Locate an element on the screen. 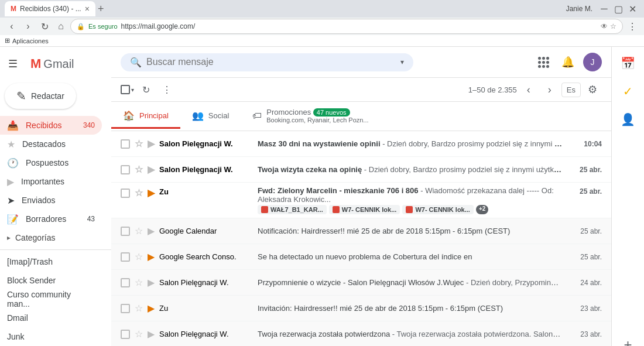 The image size is (644, 346). sidebar-item-importantes: ▶ Importantes is located at coordinates (51, 181).